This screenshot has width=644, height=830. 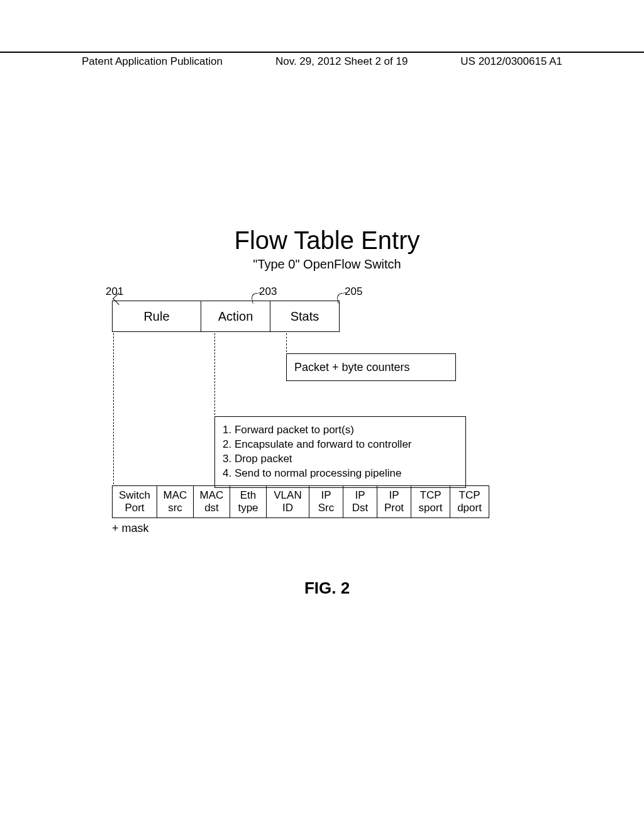 I want to click on field-ip-prot: IP Prot, so click(x=394, y=502).